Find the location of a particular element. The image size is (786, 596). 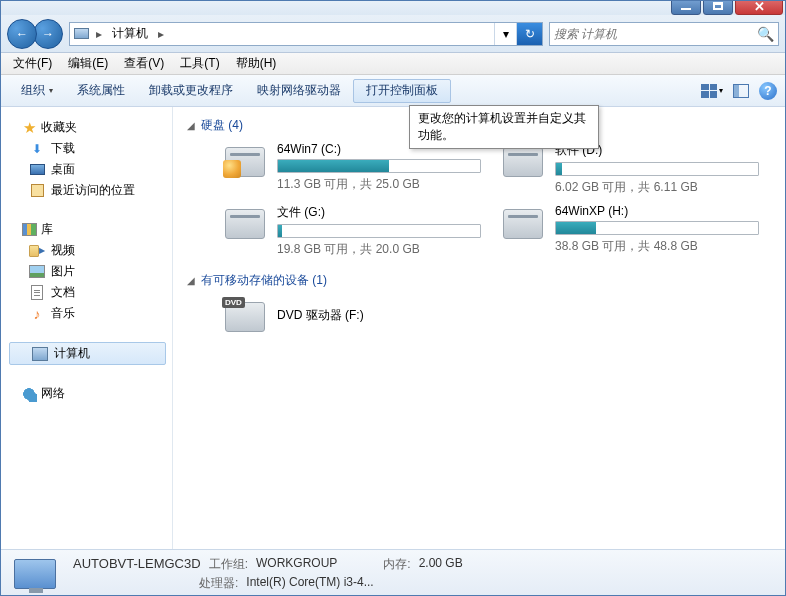

tree-network-group: 网络 is located at coordinates (90, 394).